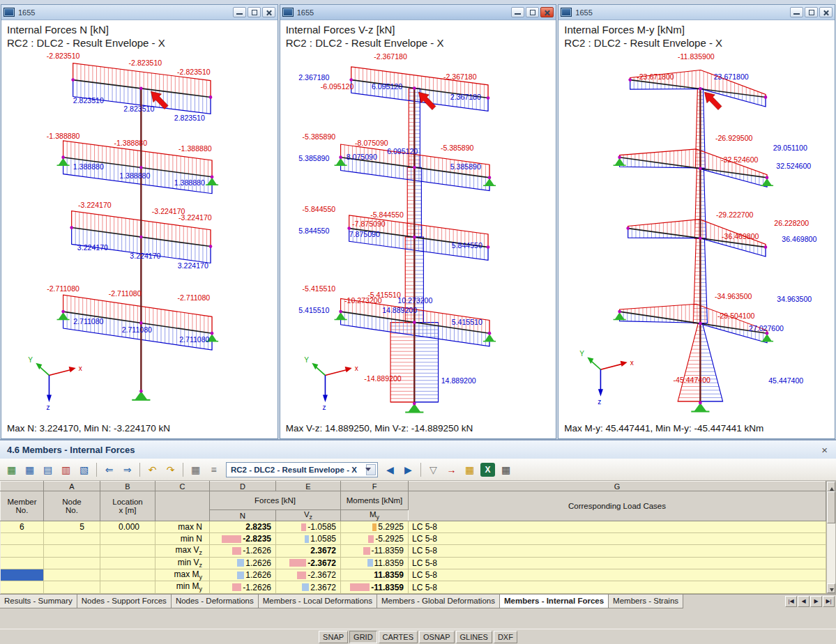 The image size is (836, 644). Describe the element at coordinates (831, 537) in the screenshot. I see `scrollbar-track` at that location.